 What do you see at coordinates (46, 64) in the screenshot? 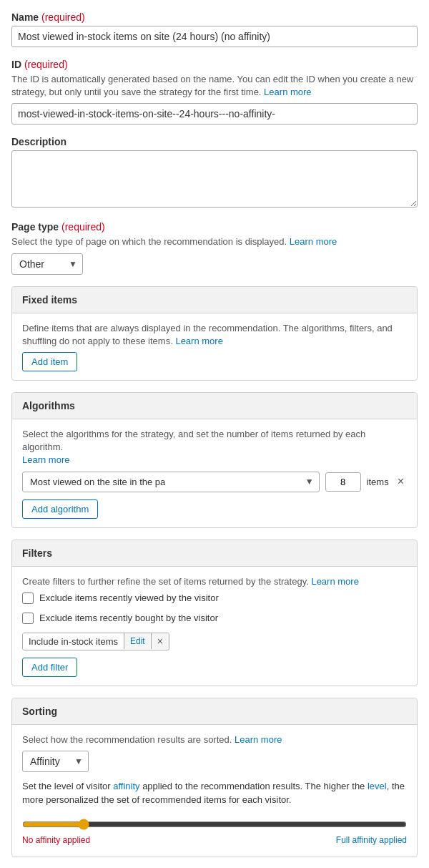
I see `id-required-indicator: (required)` at bounding box center [46, 64].